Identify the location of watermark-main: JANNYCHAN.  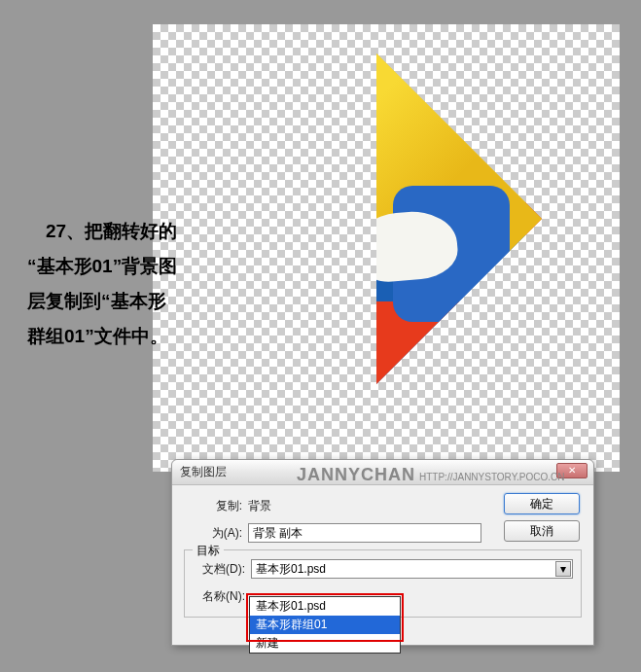
(356, 475).